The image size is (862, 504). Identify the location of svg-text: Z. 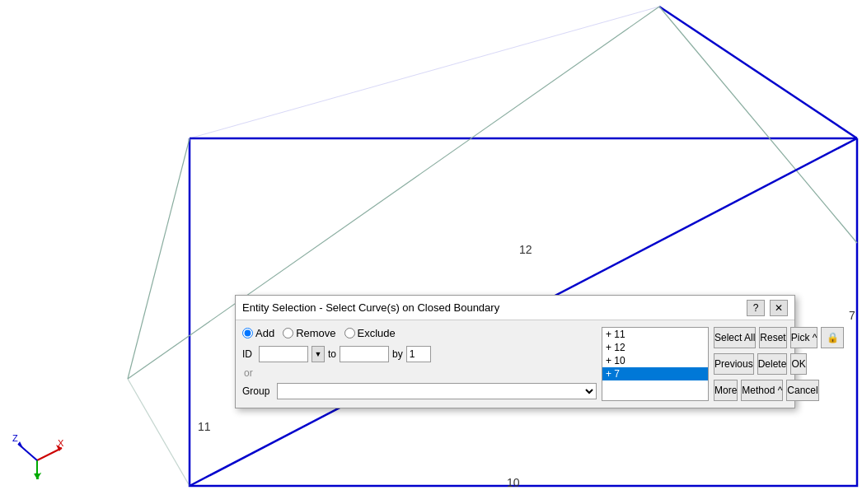
(15, 438).